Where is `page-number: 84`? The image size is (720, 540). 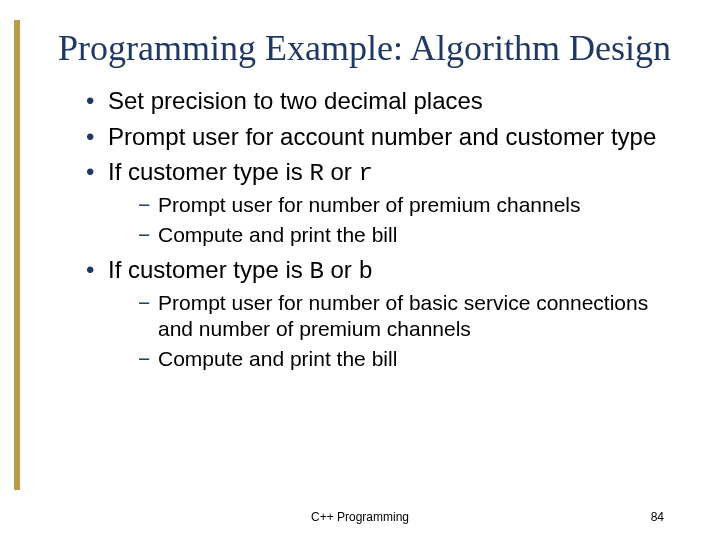 page-number: 84 is located at coordinates (658, 517).